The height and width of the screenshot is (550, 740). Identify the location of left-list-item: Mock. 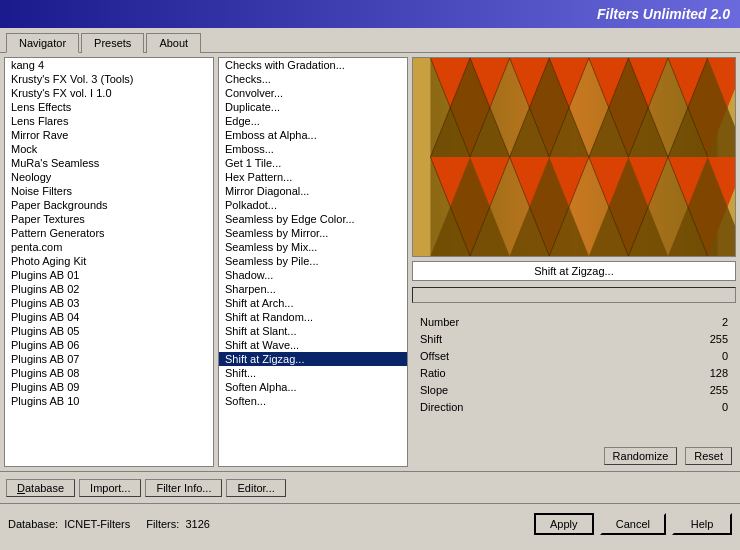
(109, 149).